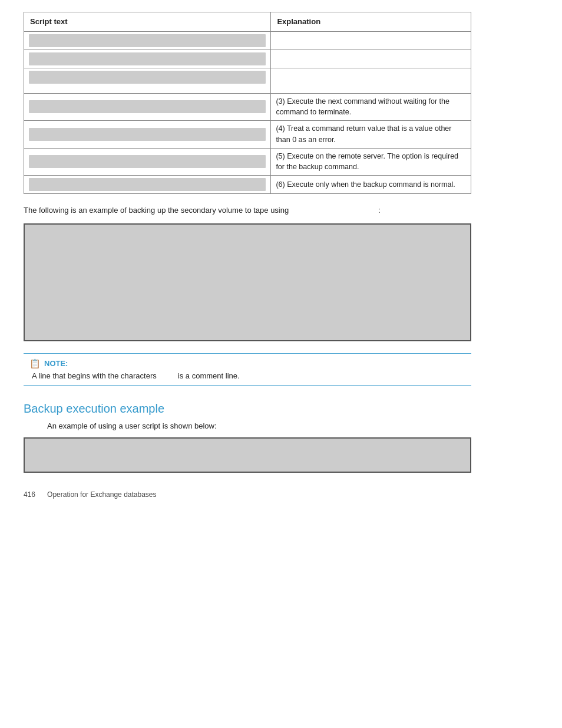  What do you see at coordinates (281, 495) in the screenshot?
I see `page-footer: 416 Operation for Exchange databases` at bounding box center [281, 495].